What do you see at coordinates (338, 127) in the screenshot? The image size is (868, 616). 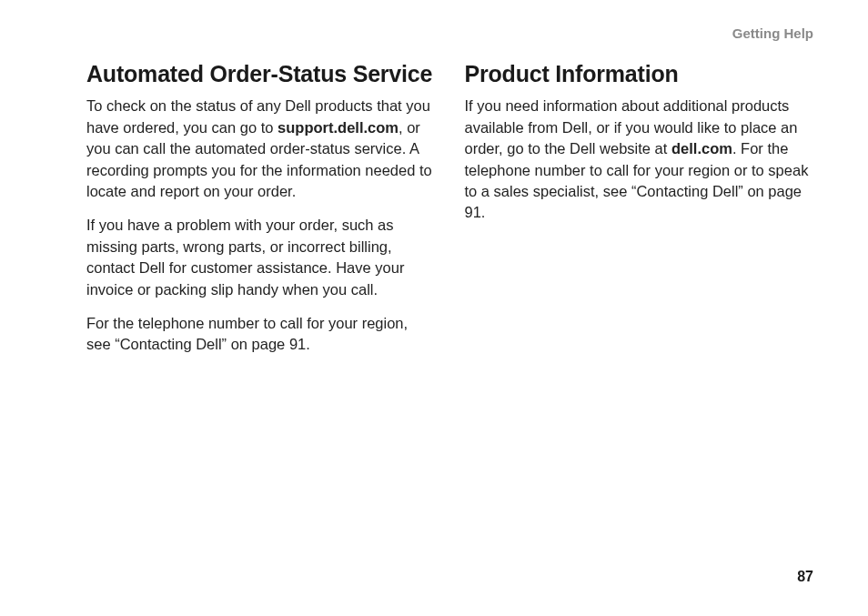 I see `bold-url: support.dell.com` at bounding box center [338, 127].